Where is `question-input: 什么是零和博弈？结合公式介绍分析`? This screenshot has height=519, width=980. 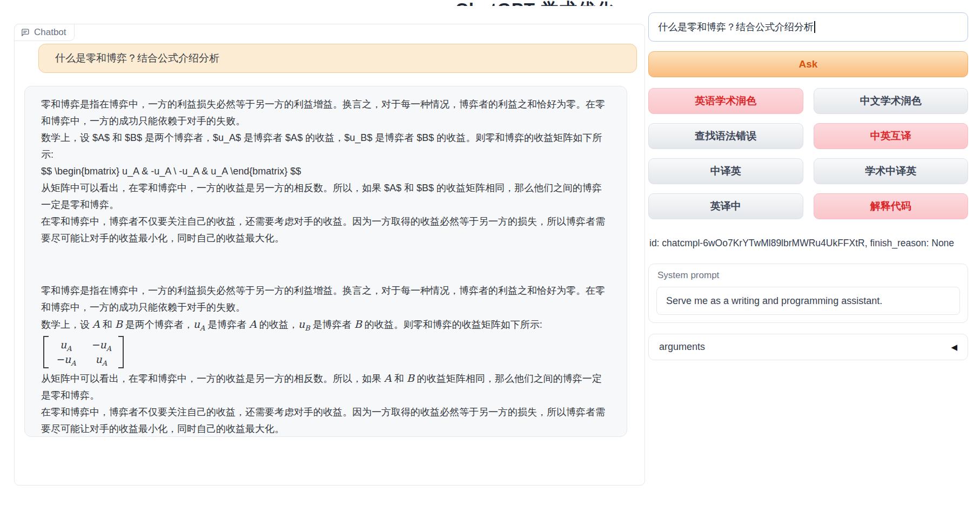 question-input: 什么是零和博弈？结合公式介绍分析 is located at coordinates (808, 27).